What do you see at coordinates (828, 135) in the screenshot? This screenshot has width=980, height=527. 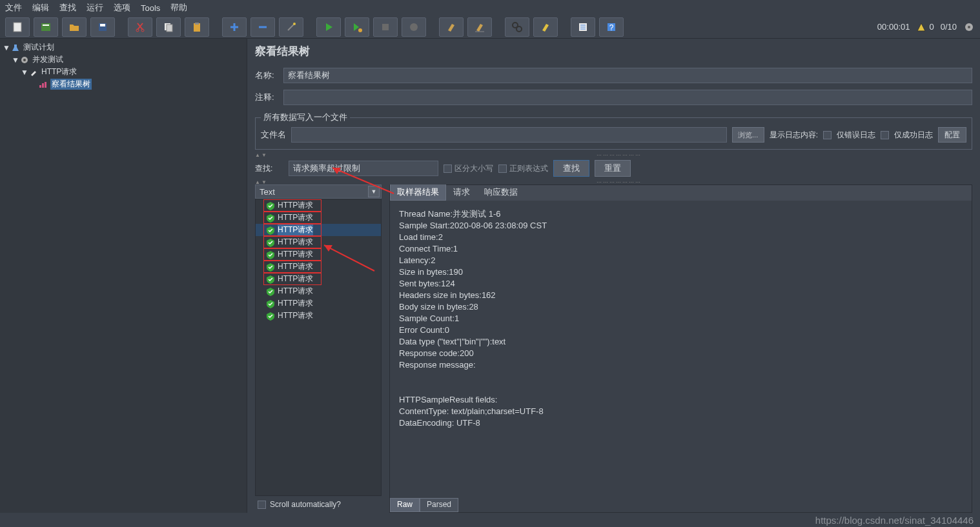 I see `only-error-checkbox` at bounding box center [828, 135].